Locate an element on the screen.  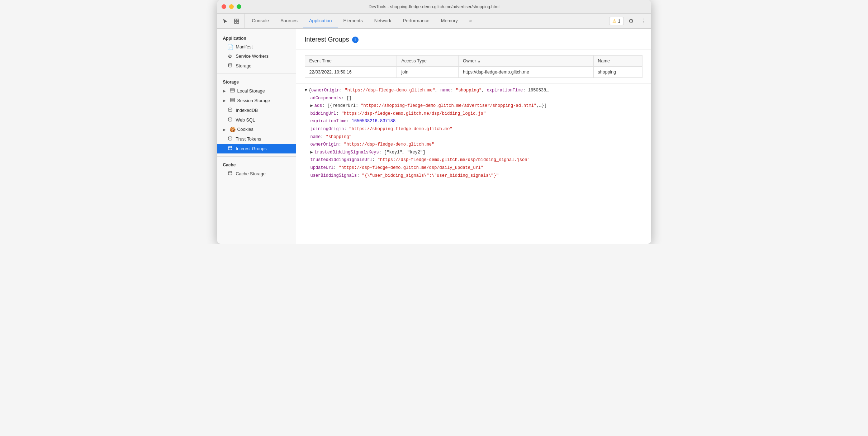
sidebar: Application 📄 Manifest ⚙ Service Workers… is located at coordinates (257, 136).